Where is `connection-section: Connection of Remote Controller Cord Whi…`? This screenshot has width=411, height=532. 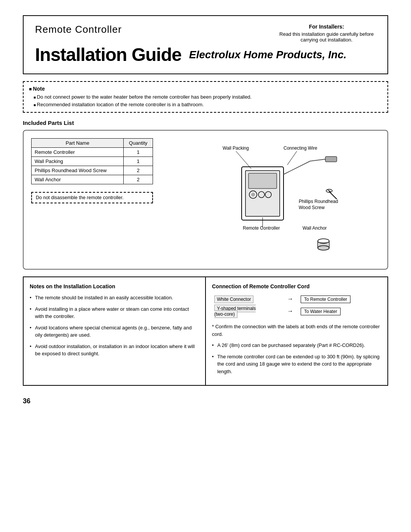 connection-section: Connection of Remote Controller Cord Whi… is located at coordinates (297, 331).